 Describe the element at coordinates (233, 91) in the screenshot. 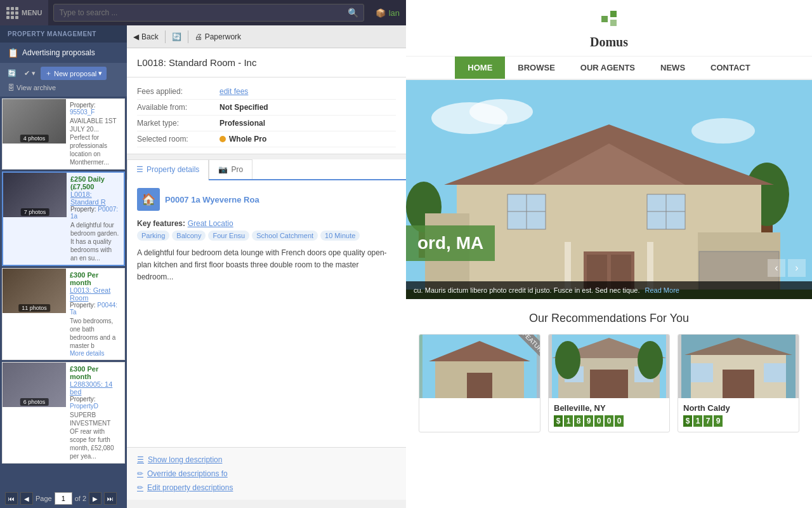

I see `edit-fees-link: edit fees` at that location.